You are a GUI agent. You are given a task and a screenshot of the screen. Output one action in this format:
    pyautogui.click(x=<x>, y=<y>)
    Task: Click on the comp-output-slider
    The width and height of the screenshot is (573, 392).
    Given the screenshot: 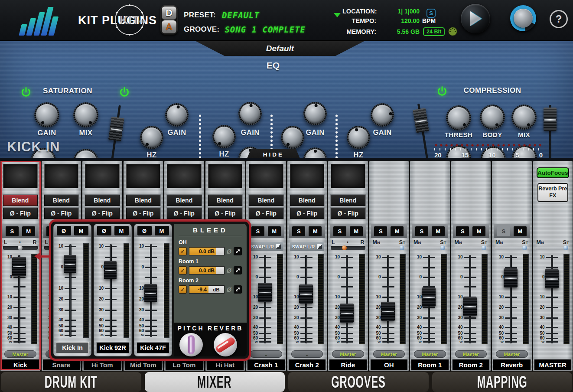 What is the action you would take?
    pyautogui.click(x=550, y=133)
    